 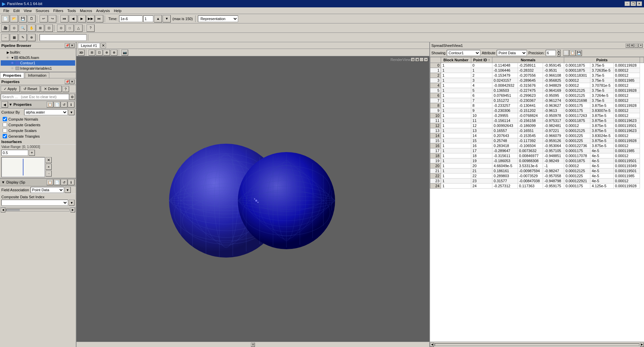 I want to click on scalar-bar-btn: ▦, so click(x=14, y=38).